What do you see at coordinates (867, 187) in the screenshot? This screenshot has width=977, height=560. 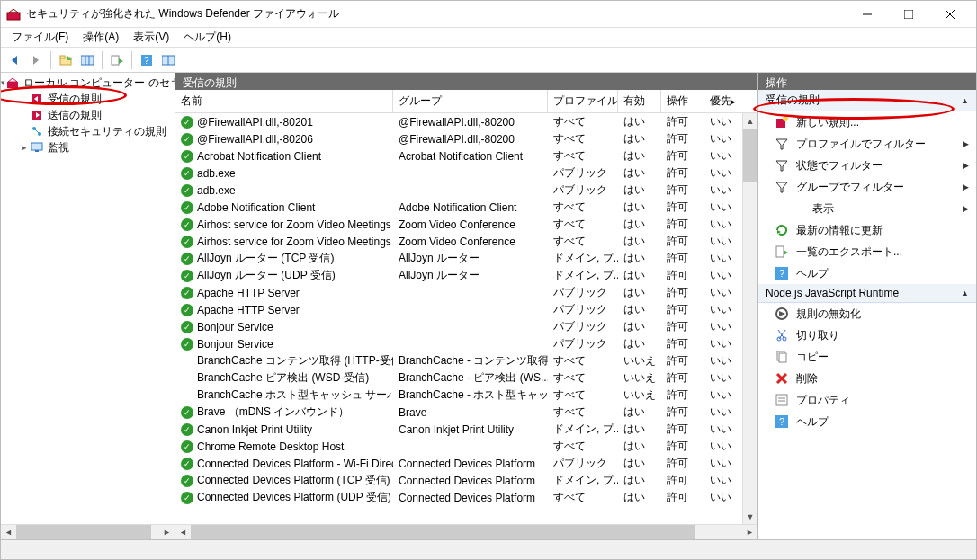 I see `action-item: グループでフィルター▶` at bounding box center [867, 187].